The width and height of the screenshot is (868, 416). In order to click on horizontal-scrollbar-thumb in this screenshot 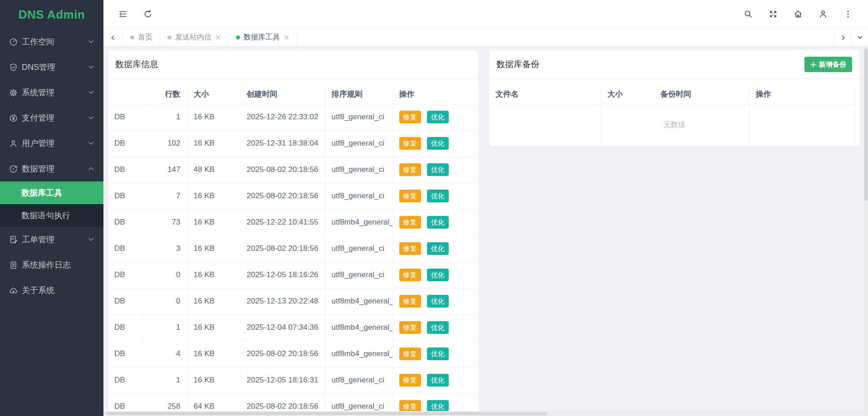, I will do `click(326, 414)`.